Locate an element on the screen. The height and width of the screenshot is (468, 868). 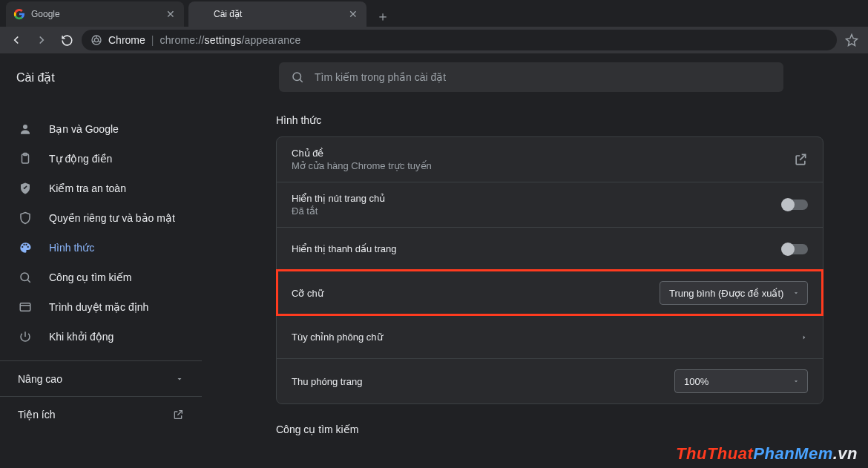
bookmarks-bar-toggle is located at coordinates (795, 249).